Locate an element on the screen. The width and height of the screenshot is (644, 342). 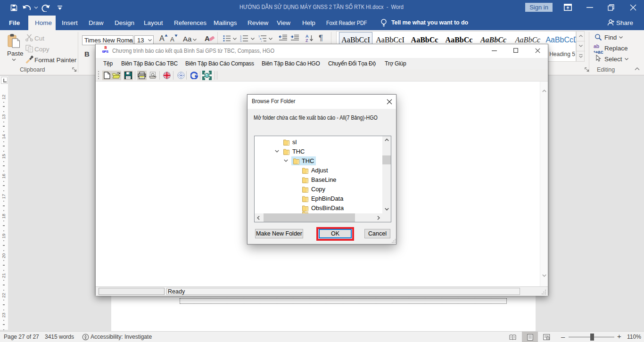
svg-text: i is located at coordinates (261, 41).